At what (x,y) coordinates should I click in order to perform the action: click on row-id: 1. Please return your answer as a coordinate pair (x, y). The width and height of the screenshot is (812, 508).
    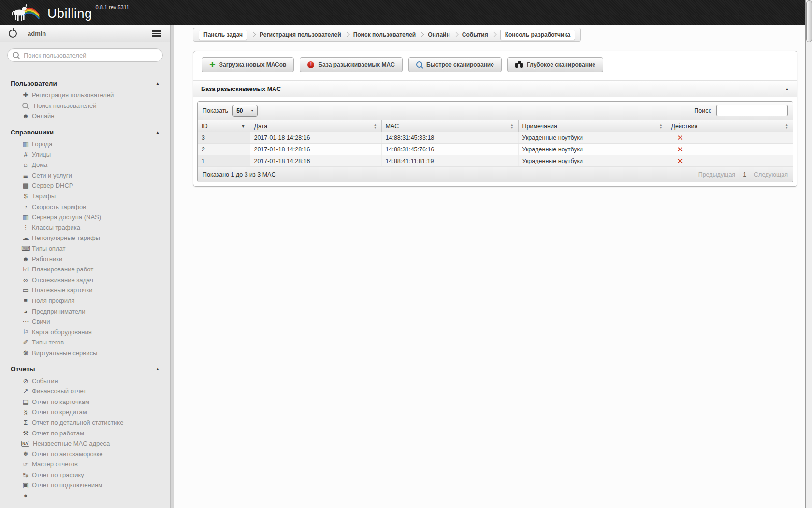
    Looking at the image, I should click on (224, 161).